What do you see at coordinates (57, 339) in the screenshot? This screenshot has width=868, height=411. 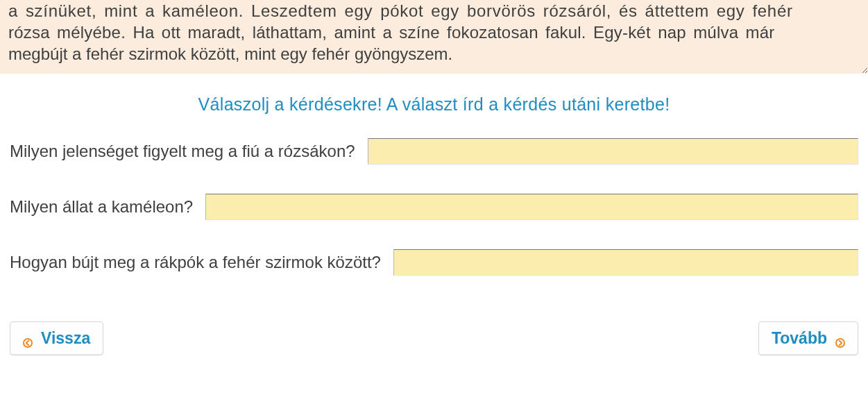 I see `back-button: Vissza` at bounding box center [57, 339].